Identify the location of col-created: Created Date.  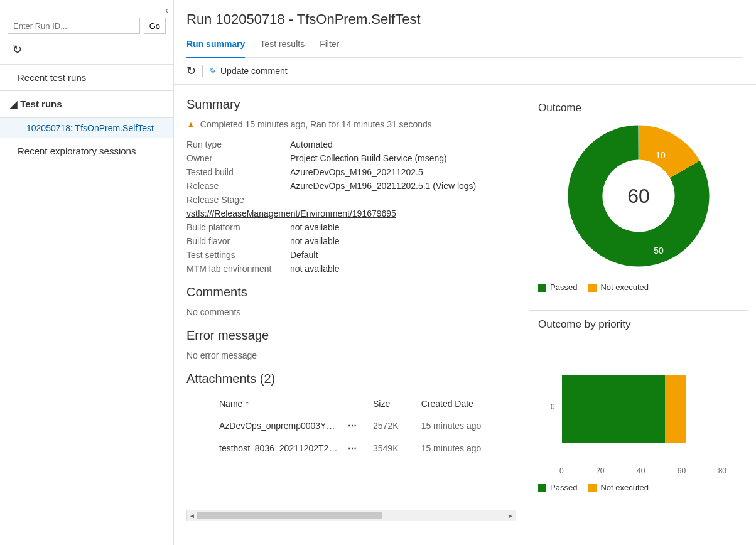
(467, 404).